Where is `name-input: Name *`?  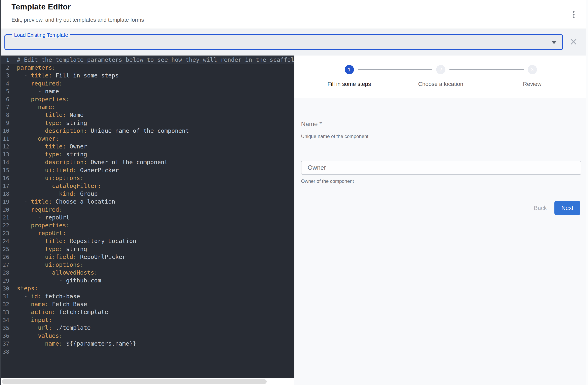
name-input: Name * is located at coordinates (441, 126).